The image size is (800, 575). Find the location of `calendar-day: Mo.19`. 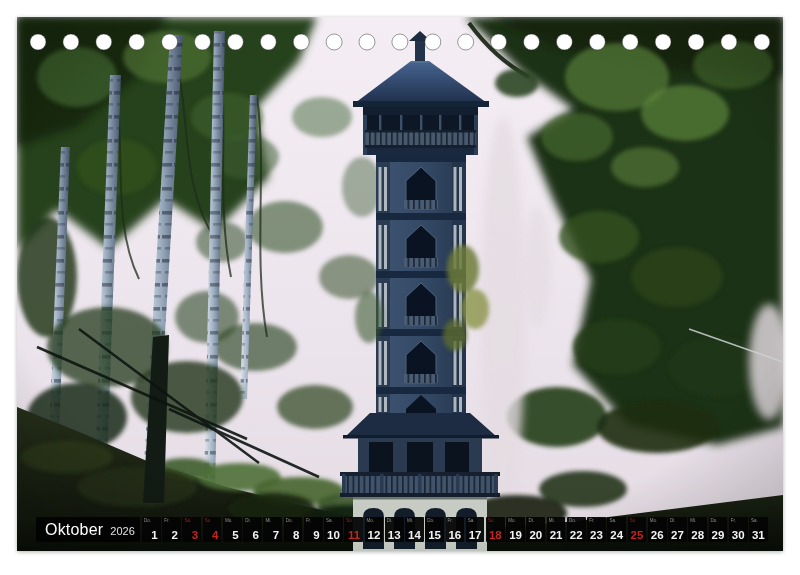

calendar-day: Mo.19 is located at coordinates (516, 530).